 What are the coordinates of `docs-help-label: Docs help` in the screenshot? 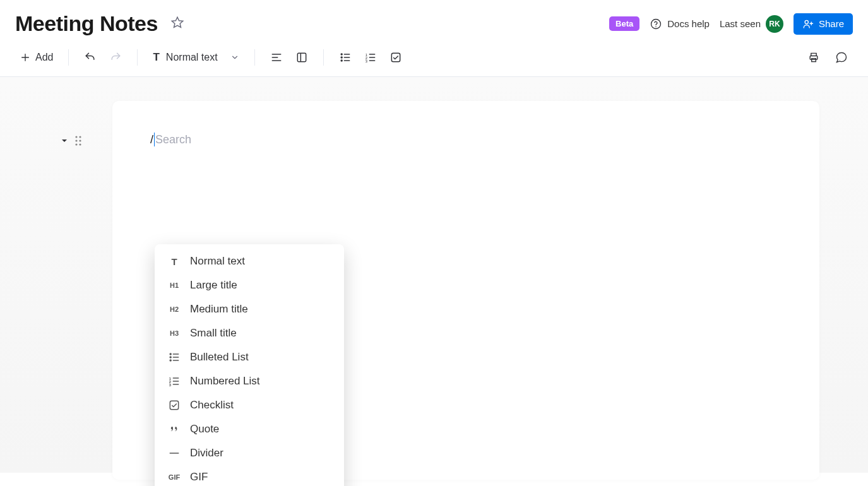 It's located at (688, 24).